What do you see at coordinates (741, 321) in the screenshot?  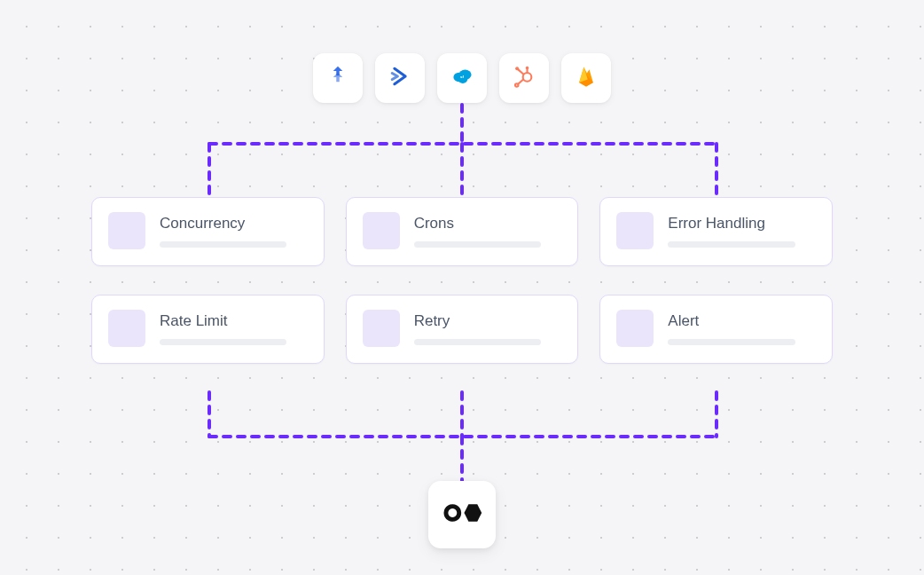 I see `card-title: Alert` at bounding box center [741, 321].